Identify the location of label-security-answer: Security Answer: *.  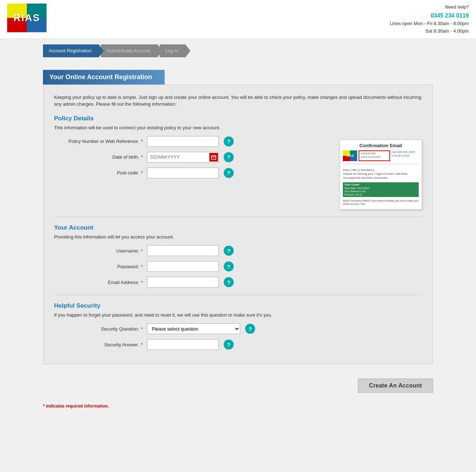
(101, 345).